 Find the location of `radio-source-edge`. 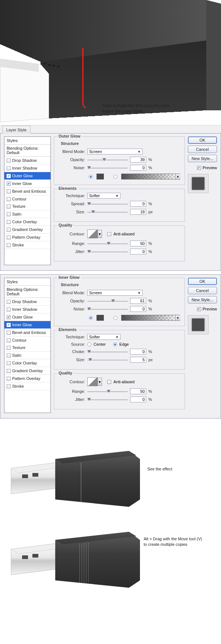

radio-source-edge is located at coordinates (115, 344).